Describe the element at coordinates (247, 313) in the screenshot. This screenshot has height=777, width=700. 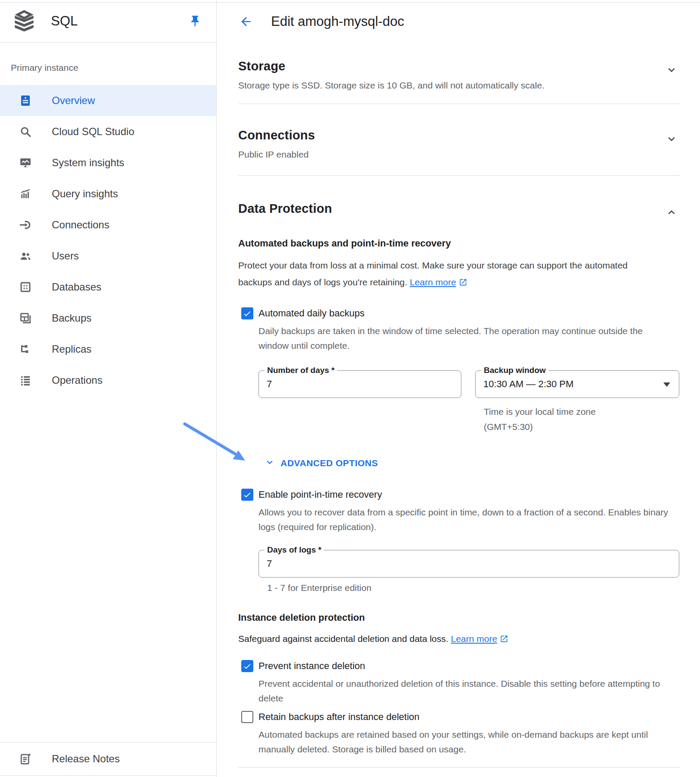
I see `automated-daily-backups-checkbox` at that location.